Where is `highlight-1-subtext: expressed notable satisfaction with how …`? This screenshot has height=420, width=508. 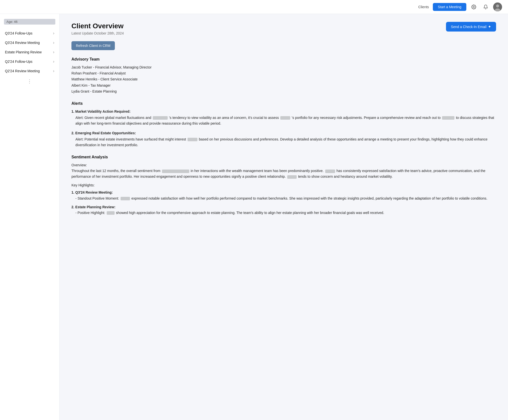 highlight-1-subtext: expressed notable satisfaction with how … is located at coordinates (310, 198).